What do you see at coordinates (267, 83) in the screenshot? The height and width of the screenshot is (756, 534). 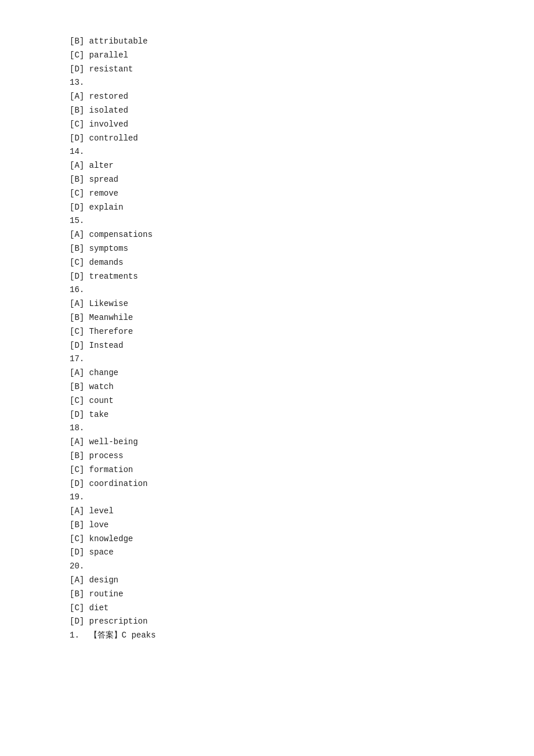 I see `content-line-3: 13.` at bounding box center [267, 83].